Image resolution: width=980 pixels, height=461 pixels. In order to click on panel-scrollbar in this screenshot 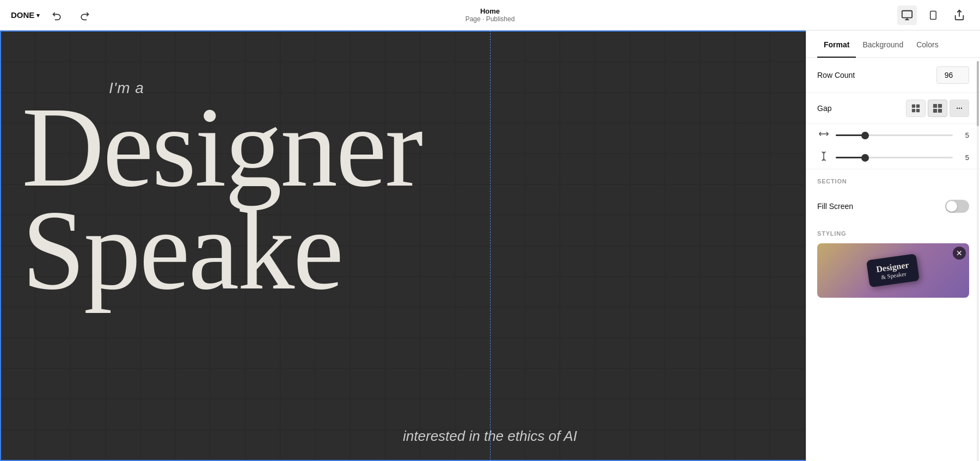, I will do `click(978, 261)`.